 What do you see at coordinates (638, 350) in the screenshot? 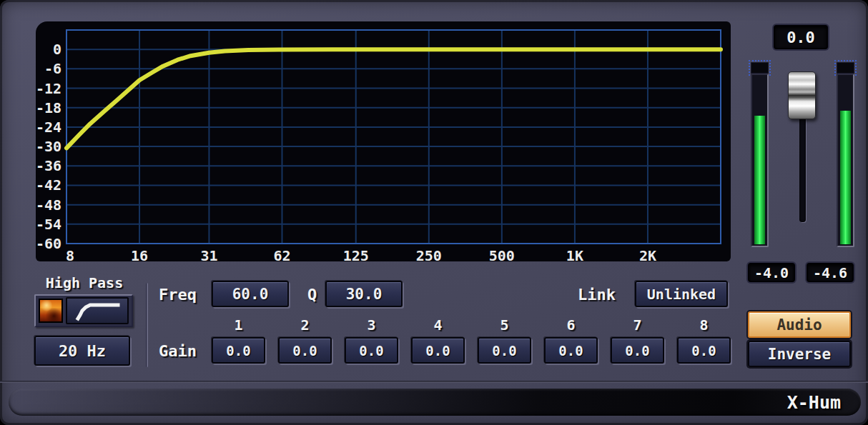
I see `gain-field-7: 0.0` at bounding box center [638, 350].